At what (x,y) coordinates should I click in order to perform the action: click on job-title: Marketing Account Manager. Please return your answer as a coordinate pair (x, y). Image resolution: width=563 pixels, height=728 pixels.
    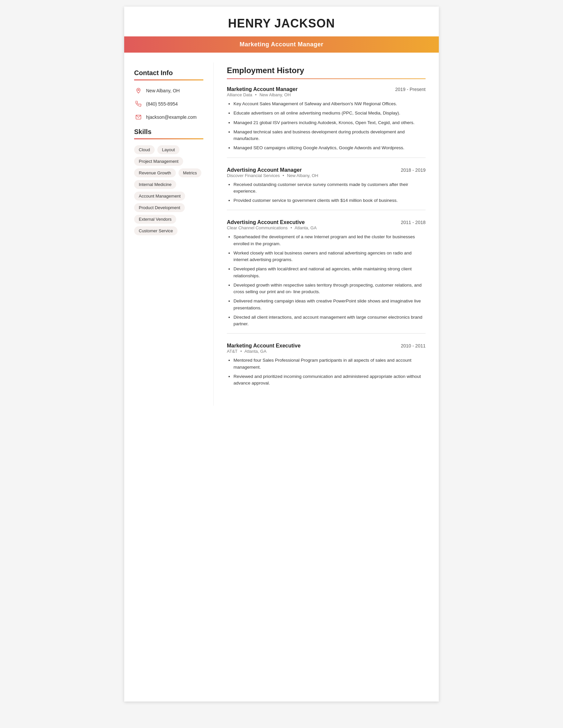
    Looking at the image, I should click on (262, 89).